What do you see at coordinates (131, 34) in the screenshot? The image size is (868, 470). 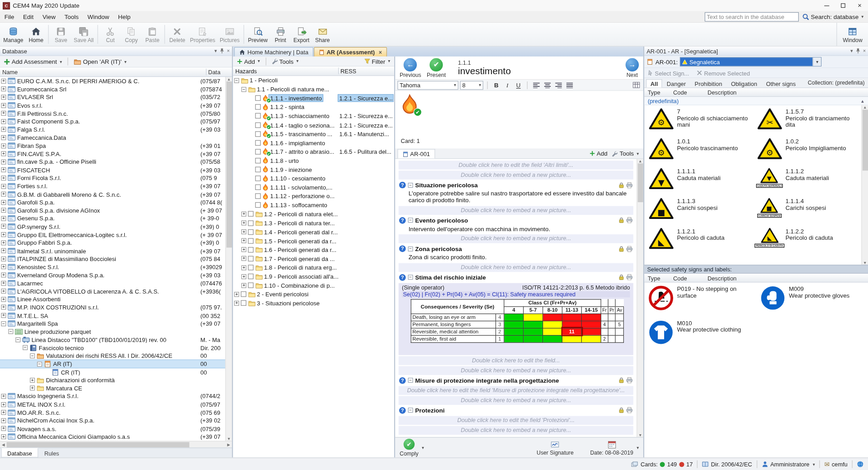 I see `copy-button: Copy` at bounding box center [131, 34].